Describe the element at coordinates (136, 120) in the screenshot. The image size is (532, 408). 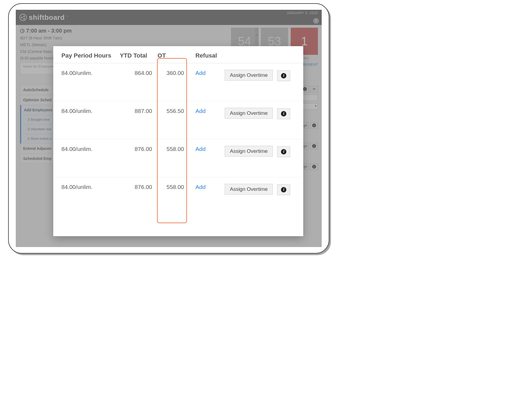
I see `cell-ytd: 887.00` at that location.